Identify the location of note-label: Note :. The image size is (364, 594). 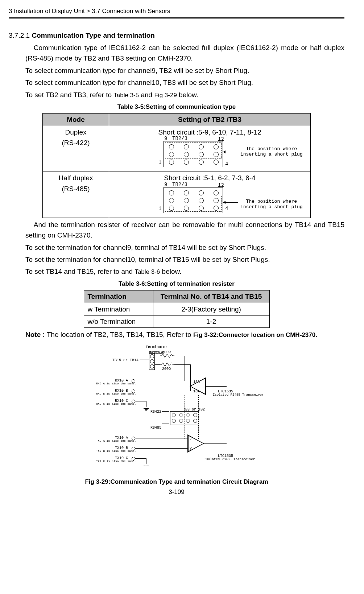
(35, 334).